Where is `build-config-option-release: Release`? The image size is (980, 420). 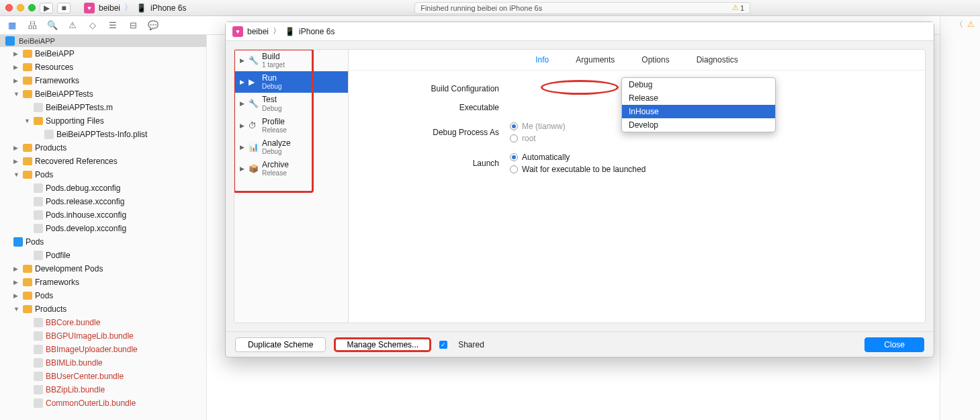 build-config-option-release: Release is located at coordinates (699, 98).